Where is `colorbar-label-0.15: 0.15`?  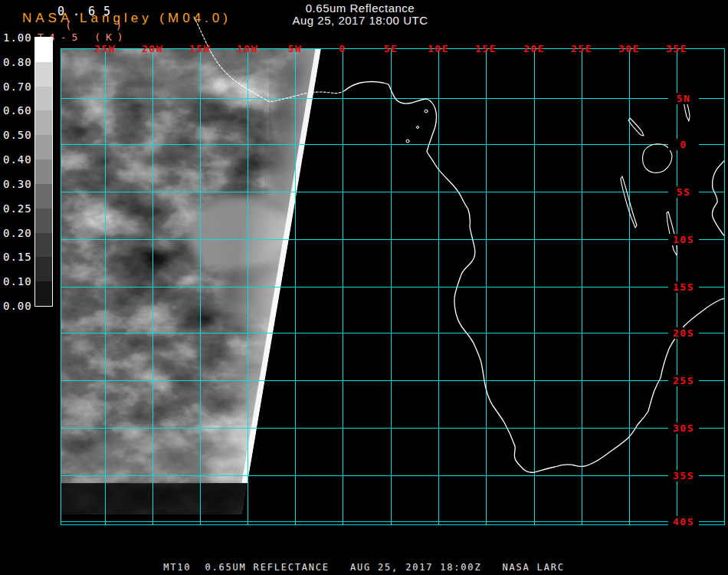
colorbar-label-0.15: 0.15 is located at coordinates (17, 257).